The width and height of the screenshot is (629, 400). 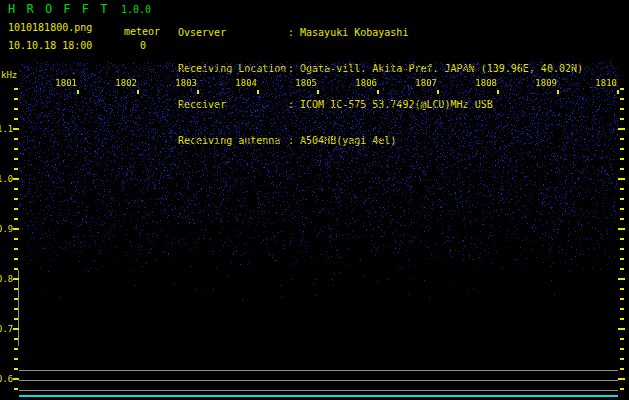 I want to click on y-axis-tick-label: 1.0, so click(x=6, y=179).